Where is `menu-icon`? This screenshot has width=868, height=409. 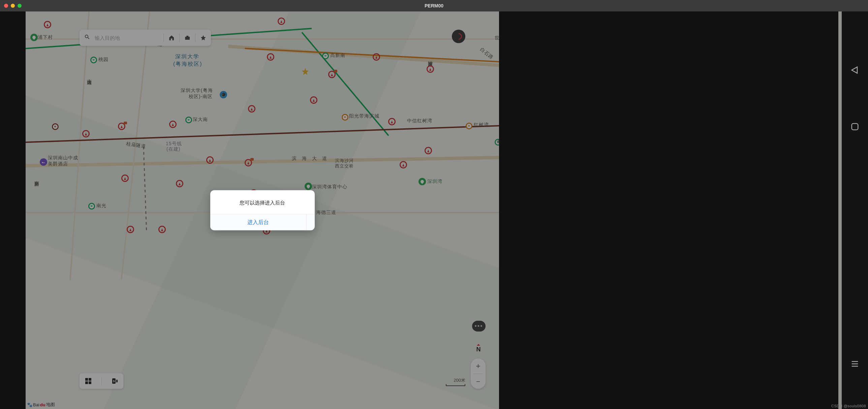
menu-icon is located at coordinates (855, 364).